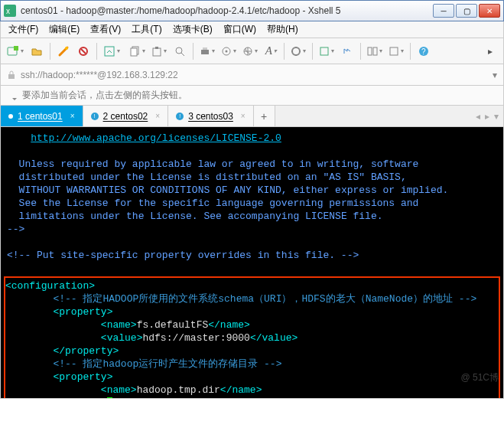  Describe the element at coordinates (105, 95) in the screenshot. I see `hint-text: 要添加当前会话，点击左侧的箭头按钮。` at that location.